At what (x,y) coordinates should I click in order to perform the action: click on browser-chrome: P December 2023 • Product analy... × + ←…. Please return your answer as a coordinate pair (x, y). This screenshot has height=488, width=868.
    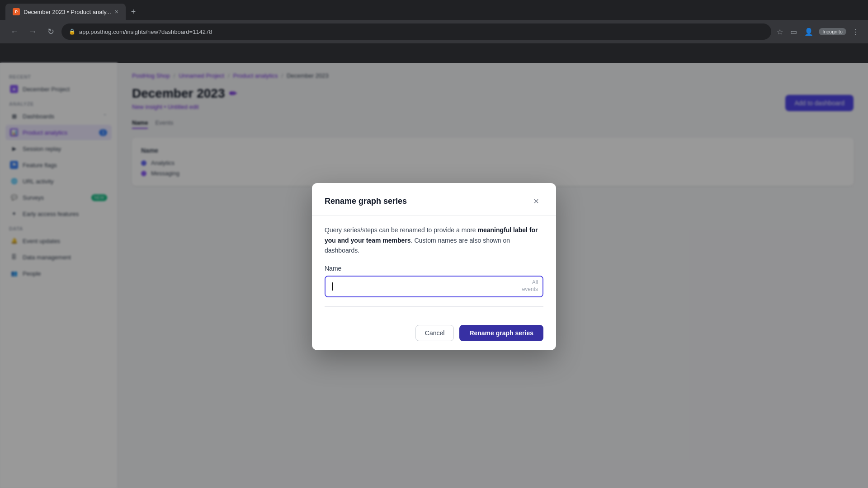
    Looking at the image, I should click on (434, 32).